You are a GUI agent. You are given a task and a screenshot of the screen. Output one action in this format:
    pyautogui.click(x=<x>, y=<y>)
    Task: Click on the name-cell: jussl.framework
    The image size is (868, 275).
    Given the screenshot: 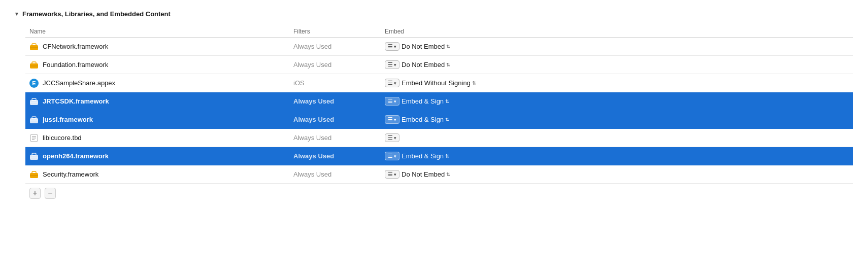 What is the action you would take?
    pyautogui.click(x=161, y=120)
    